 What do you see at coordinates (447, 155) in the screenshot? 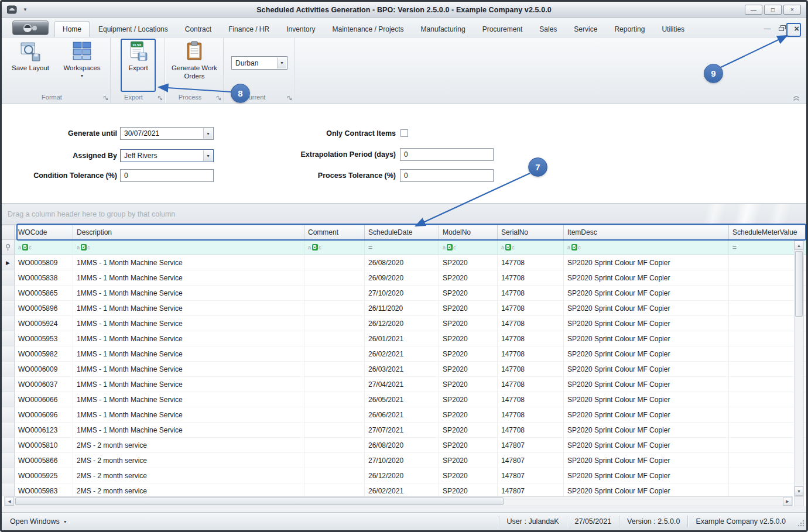
I see `extrapolation-period-input` at bounding box center [447, 155].